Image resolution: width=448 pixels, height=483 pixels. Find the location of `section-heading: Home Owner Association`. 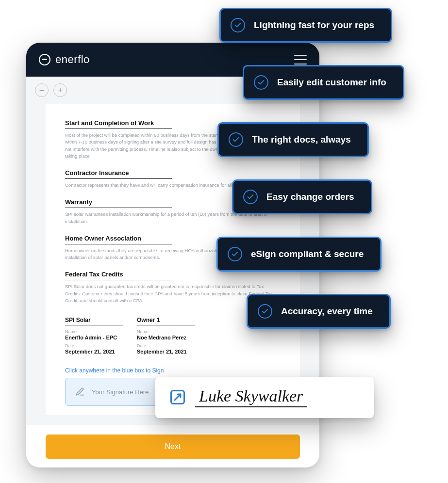

section-heading: Home Owner Association is located at coordinates (118, 240).